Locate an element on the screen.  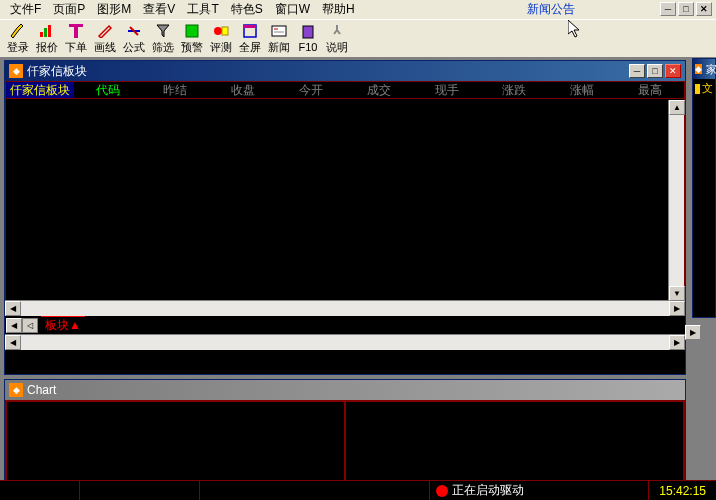
alert-button: 预警 is located at coordinates (192, 39).